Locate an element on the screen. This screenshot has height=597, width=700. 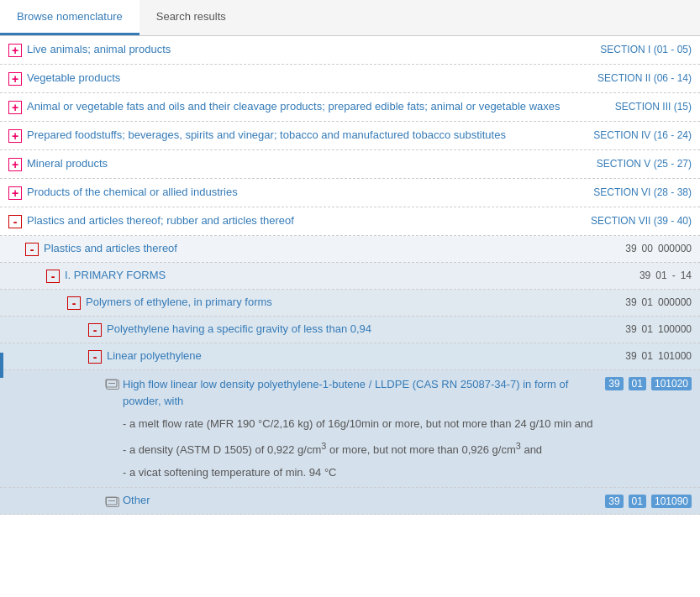
scroll-indicator is located at coordinates (2, 365).